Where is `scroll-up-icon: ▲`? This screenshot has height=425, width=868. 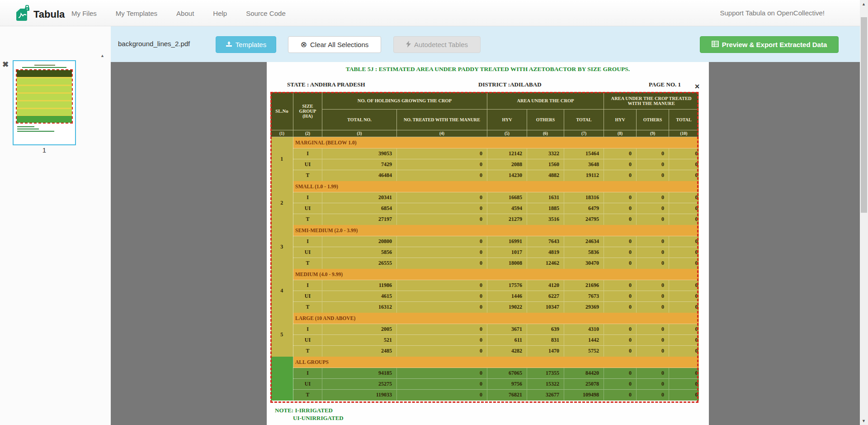
scroll-up-icon: ▲ is located at coordinates (863, 4).